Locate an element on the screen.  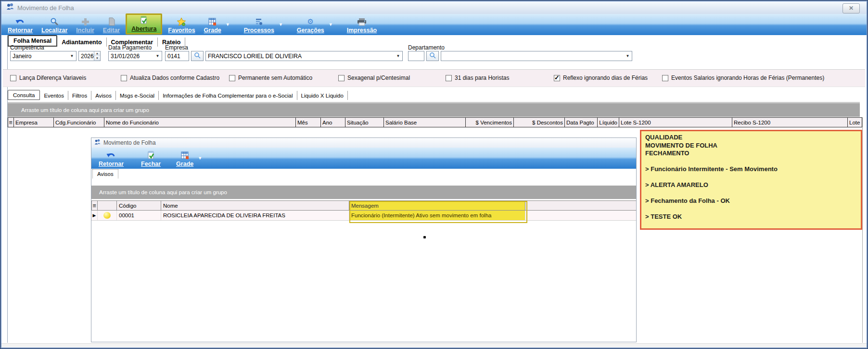
dialog-retornar-button: Retornar is located at coordinates (111, 159).